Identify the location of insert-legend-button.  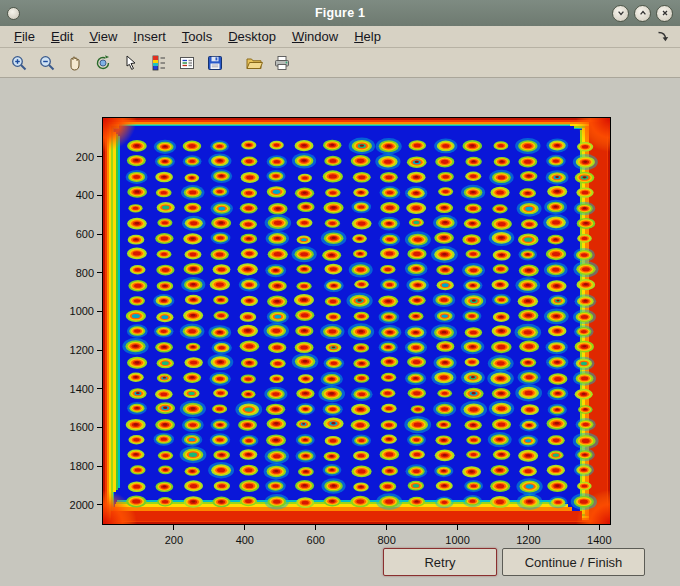
(187, 63).